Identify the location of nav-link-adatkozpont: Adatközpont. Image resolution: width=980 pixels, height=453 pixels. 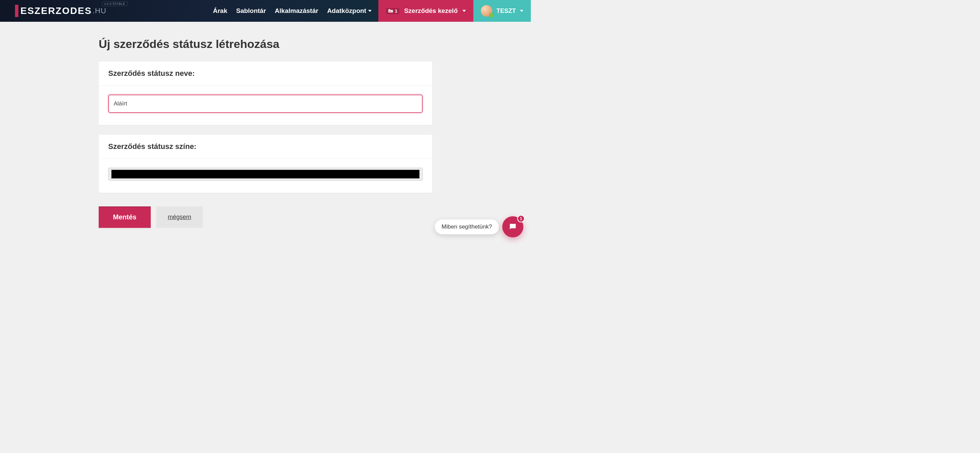
(349, 11).